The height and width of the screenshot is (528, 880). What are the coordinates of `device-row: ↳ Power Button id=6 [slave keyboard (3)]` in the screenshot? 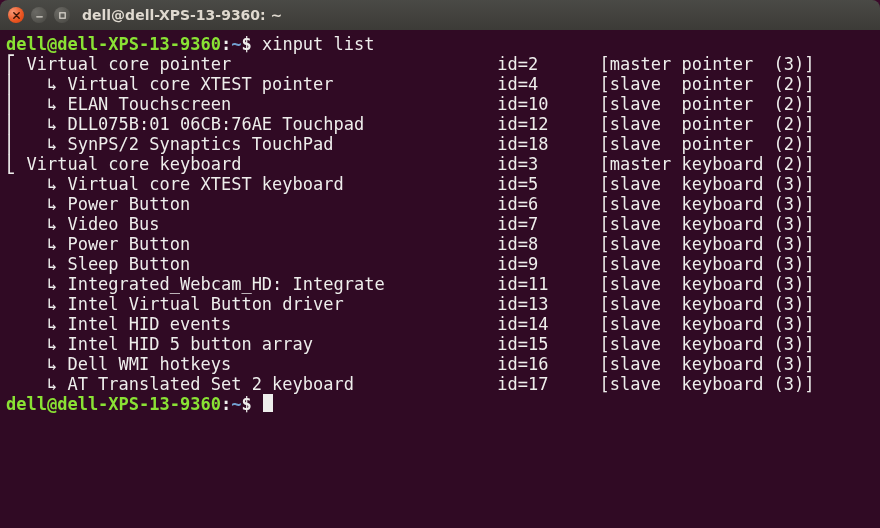 It's located at (440, 204).